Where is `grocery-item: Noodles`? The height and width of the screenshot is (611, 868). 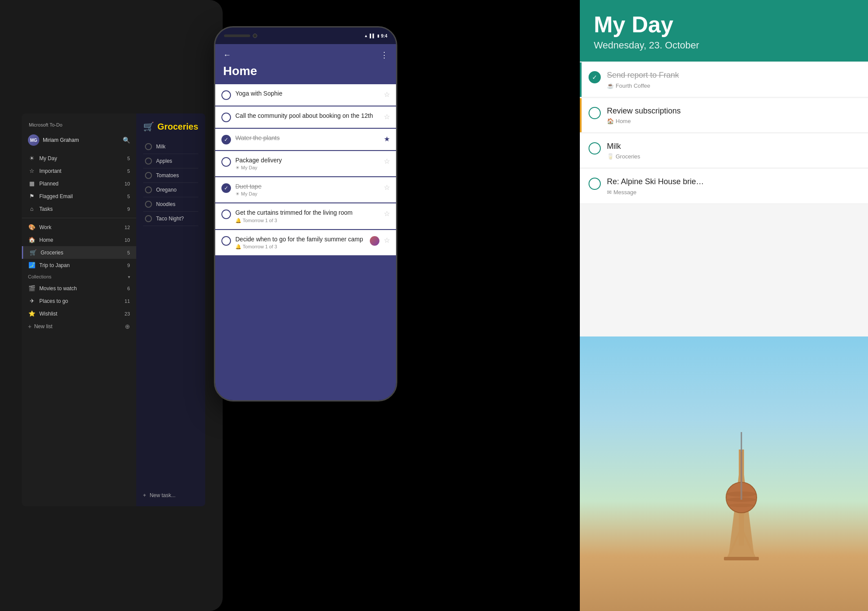 grocery-item: Noodles is located at coordinates (171, 204).